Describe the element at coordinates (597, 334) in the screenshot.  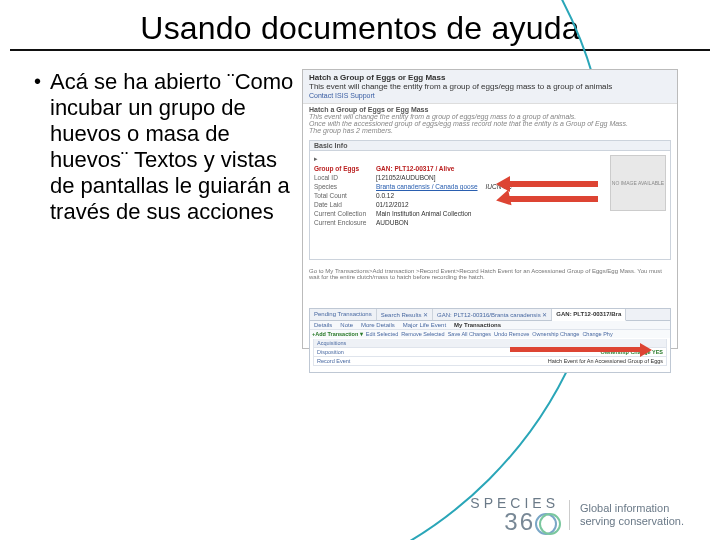
I see `change-phy-button: Change Phy` at that location.